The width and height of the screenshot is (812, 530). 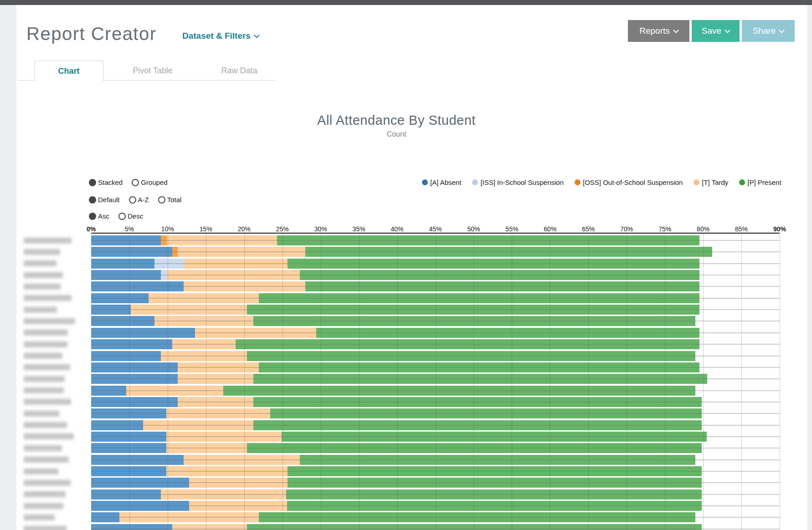 I want to click on radio-option-label: A-Z, so click(x=144, y=199).